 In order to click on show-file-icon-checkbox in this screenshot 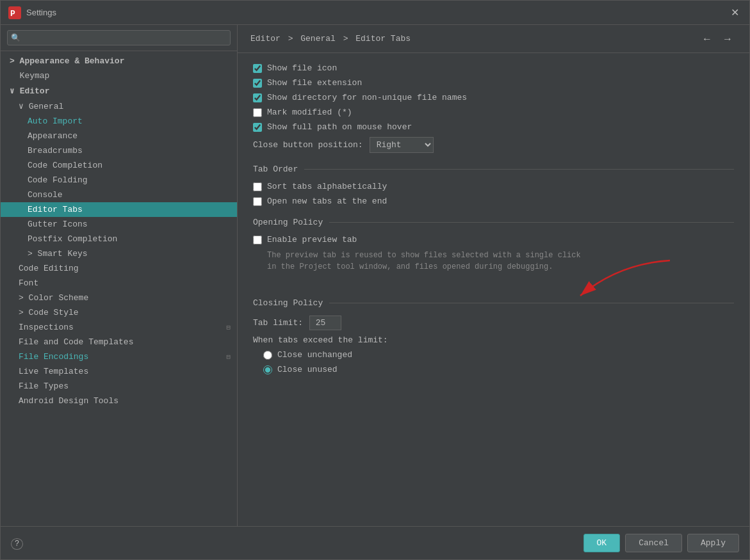, I will do `click(257, 68)`.